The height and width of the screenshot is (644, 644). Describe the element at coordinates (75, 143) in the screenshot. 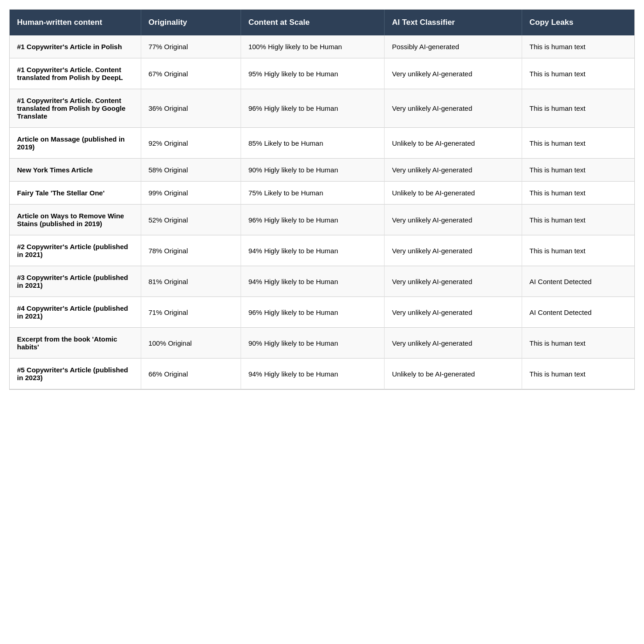

I see `cell-content: Article on Massage (published in 2019)` at that location.